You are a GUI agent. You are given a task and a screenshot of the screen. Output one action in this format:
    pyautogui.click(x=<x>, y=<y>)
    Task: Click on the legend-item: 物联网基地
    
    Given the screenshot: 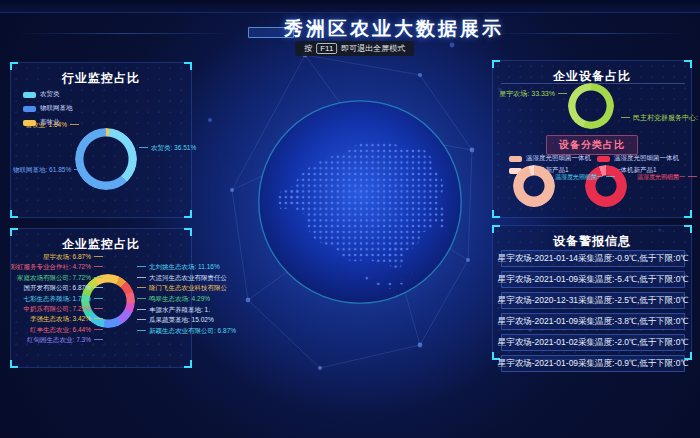 What is the action you would take?
    pyautogui.click(x=48, y=108)
    